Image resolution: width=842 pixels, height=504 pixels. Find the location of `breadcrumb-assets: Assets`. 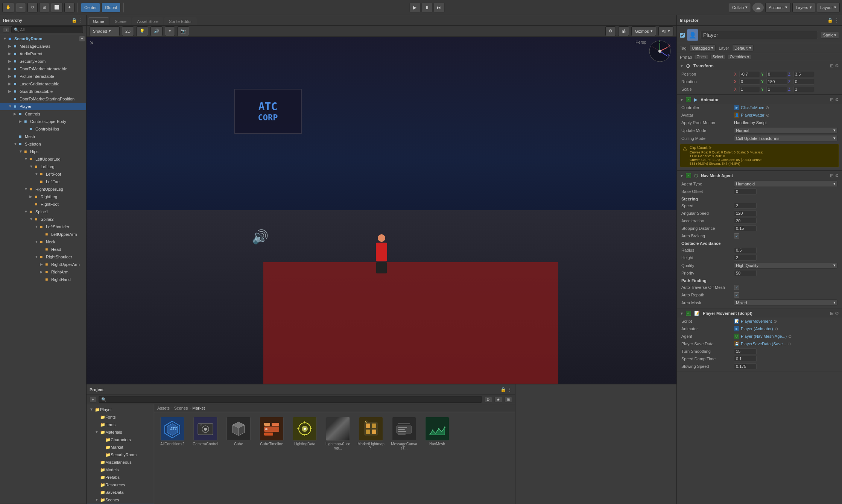

breadcrumb-assets: Assets is located at coordinates (163, 408).